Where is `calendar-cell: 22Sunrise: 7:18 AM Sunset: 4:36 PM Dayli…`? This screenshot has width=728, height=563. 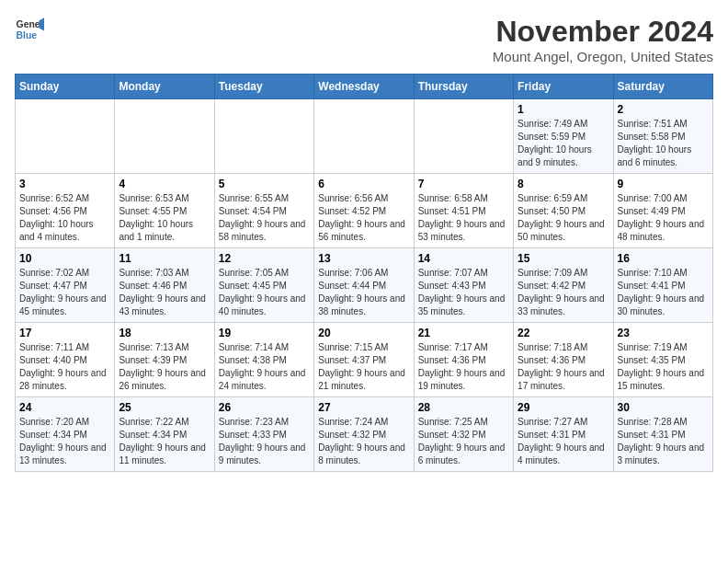
calendar-cell: 22Sunrise: 7:18 AM Sunset: 4:36 PM Dayli… is located at coordinates (563, 361).